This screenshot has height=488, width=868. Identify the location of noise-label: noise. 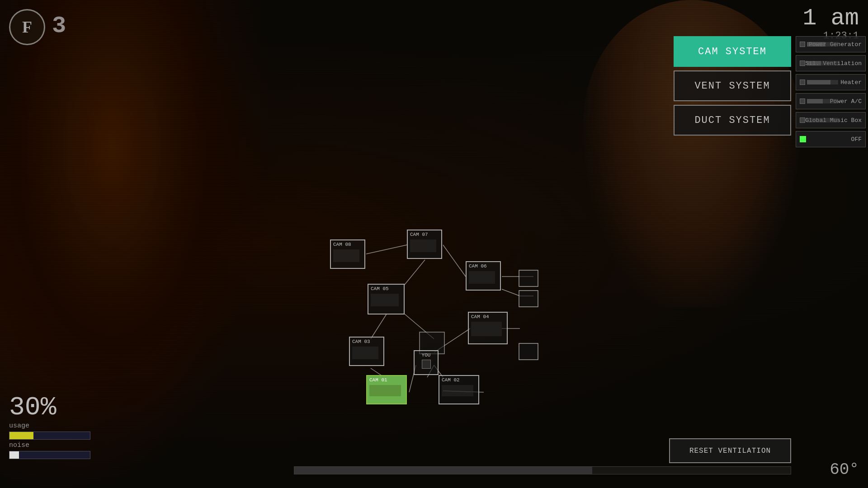
(50, 446).